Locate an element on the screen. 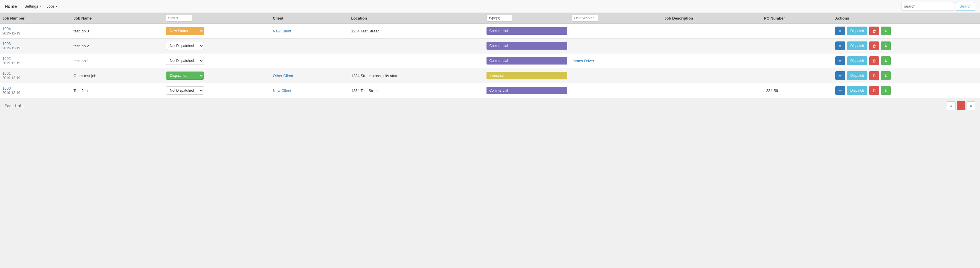 The image size is (980, 268). table-row: 1004 2019-12-19 test job 3 New Status No… is located at coordinates (490, 31).